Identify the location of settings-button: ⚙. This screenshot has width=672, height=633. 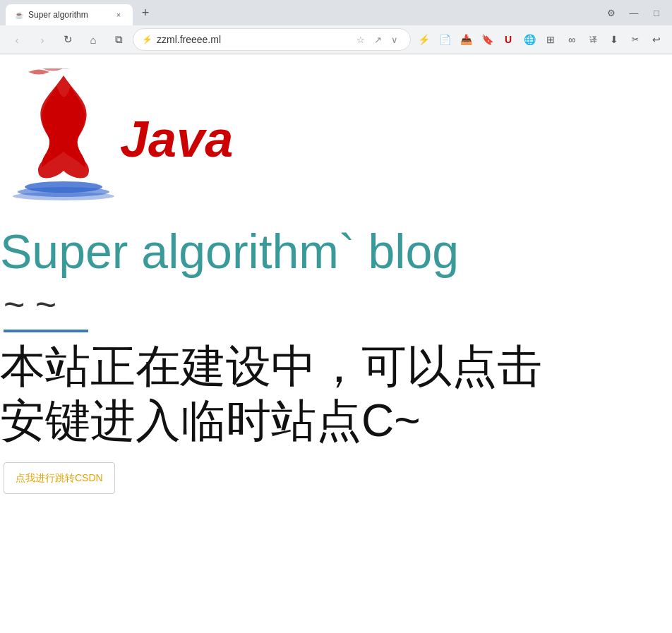
(611, 13).